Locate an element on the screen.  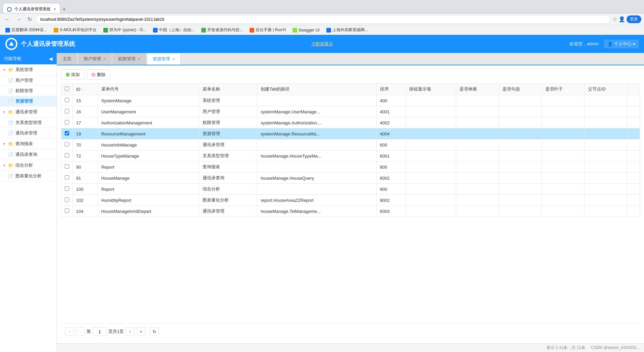
folder-icon-contacts: 📁 is located at coordinates (11, 112).